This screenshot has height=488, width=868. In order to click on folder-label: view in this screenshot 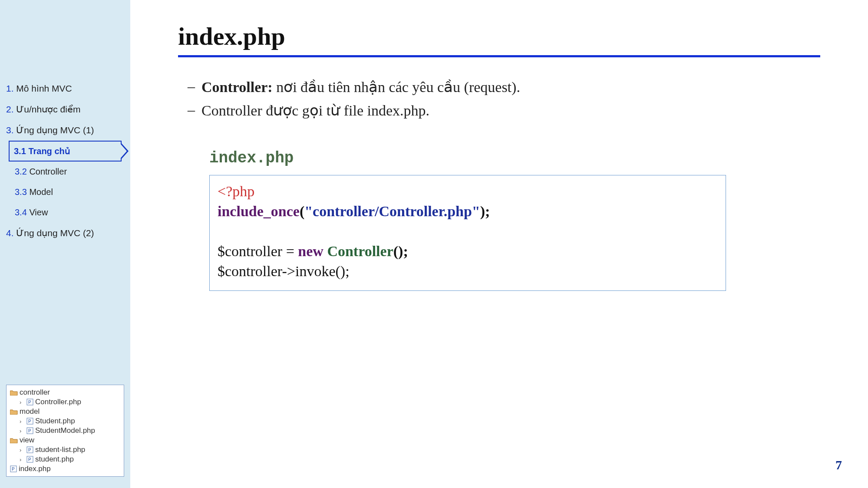, I will do `click(27, 440)`.